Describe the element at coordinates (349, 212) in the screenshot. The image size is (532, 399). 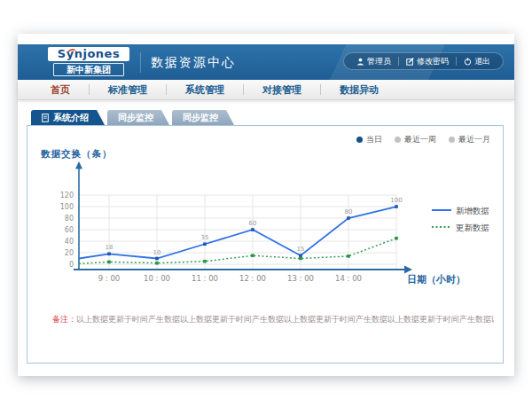
I see `data-point-label: 80` at that location.